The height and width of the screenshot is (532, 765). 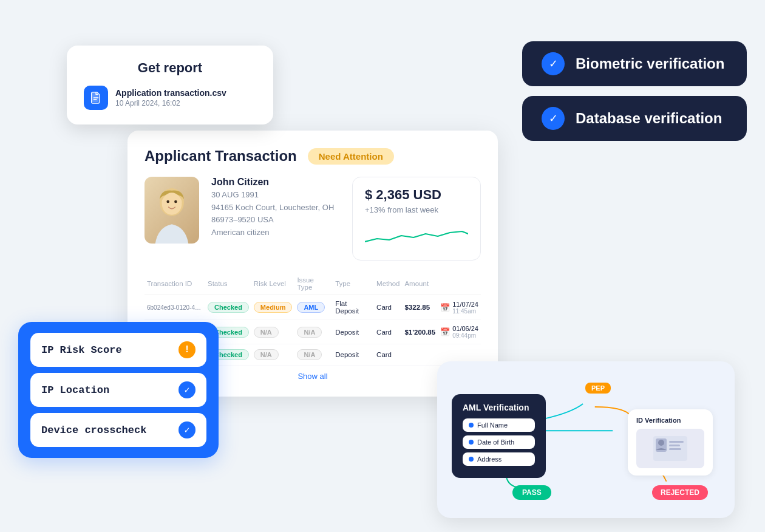 What do you see at coordinates (670, 442) in the screenshot?
I see `id-verification-card: ID Verification` at bounding box center [670, 442].